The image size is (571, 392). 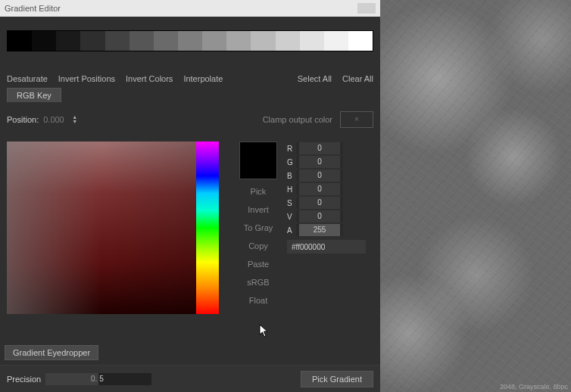 What do you see at coordinates (326, 203) in the screenshot?
I see `channel-row-s: S0` at bounding box center [326, 203].